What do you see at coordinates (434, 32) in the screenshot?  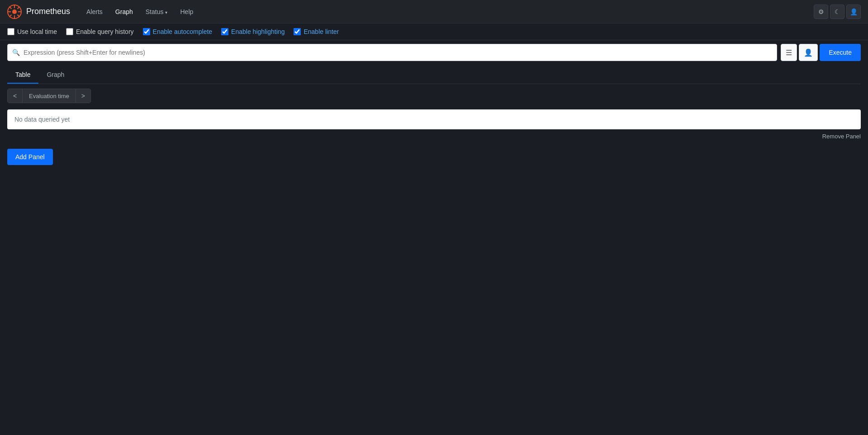 I see `toolbar: Use local time Enable query history Enab…` at bounding box center [434, 32].